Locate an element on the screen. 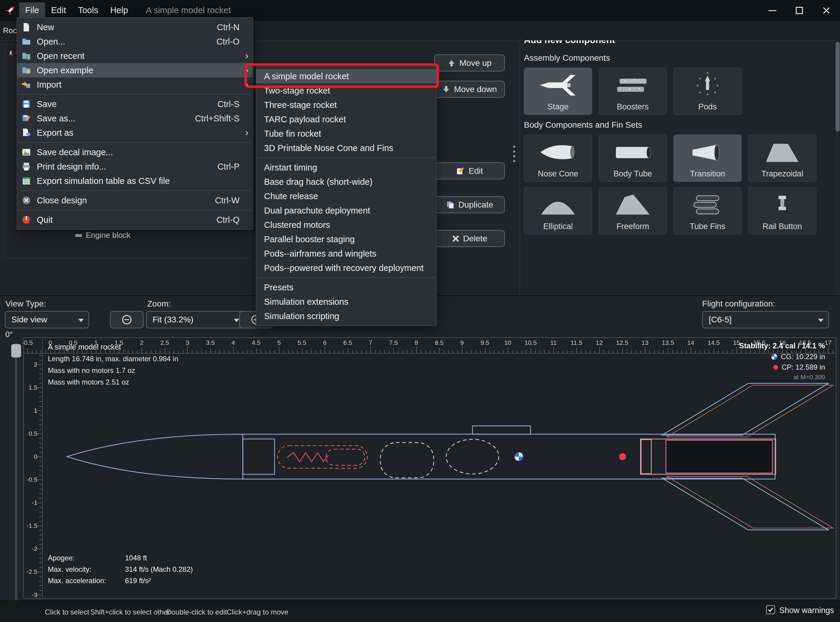 Image resolution: width=840 pixels, height=622 pixels. menubar-tools: Tools is located at coordinates (88, 10).